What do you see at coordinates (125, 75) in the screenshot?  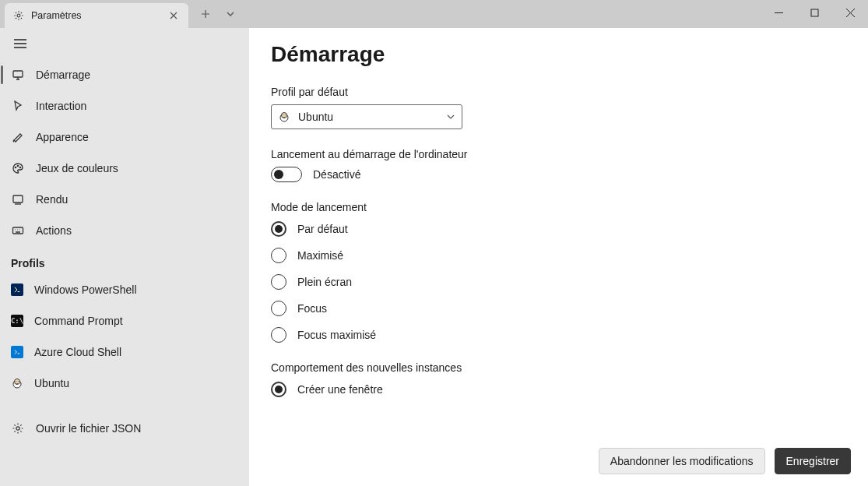 I see `sidebar-item-startup: Démarrage` at bounding box center [125, 75].